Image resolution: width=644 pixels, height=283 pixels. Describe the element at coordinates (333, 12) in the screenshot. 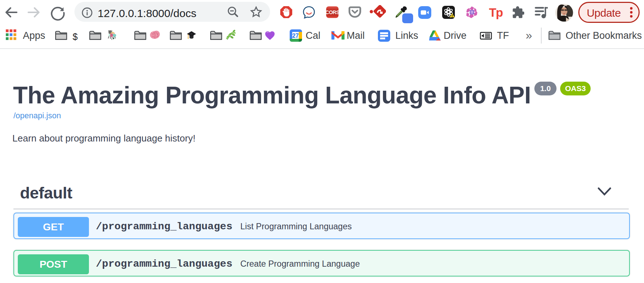

I see `svg-text: CORS` at that location.